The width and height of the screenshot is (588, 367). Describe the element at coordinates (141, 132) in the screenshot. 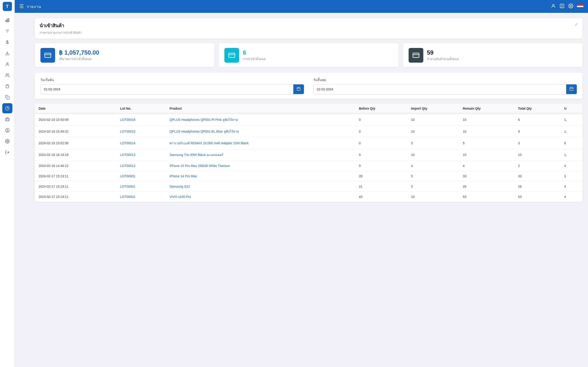

I see `cell-lot: LOT00015` at that location.